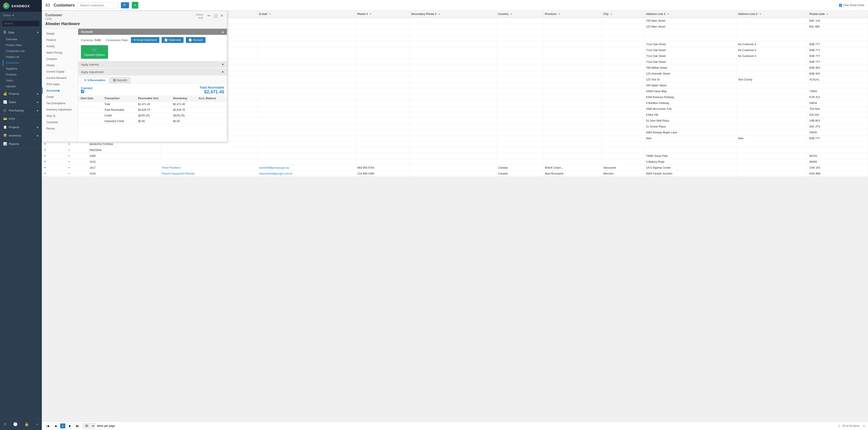  I want to click on email-link: mbourdicel@google.com.br, so click(276, 174).